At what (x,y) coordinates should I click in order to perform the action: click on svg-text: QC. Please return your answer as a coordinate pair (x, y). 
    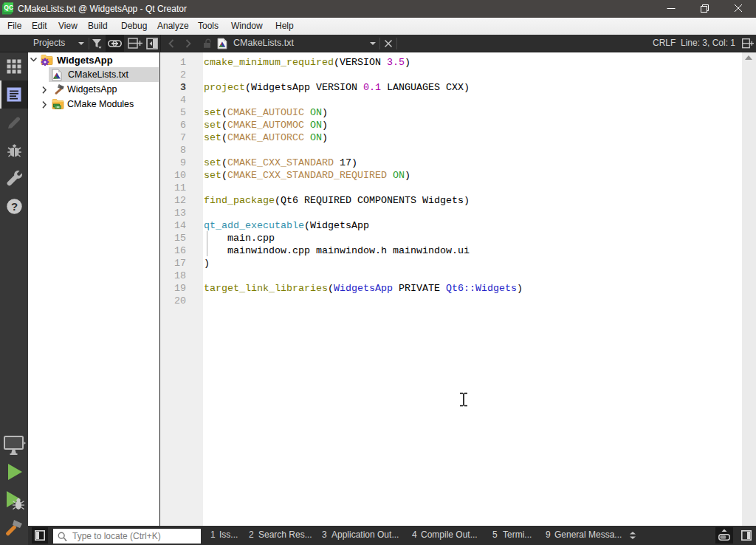
    Looking at the image, I should click on (9, 7).